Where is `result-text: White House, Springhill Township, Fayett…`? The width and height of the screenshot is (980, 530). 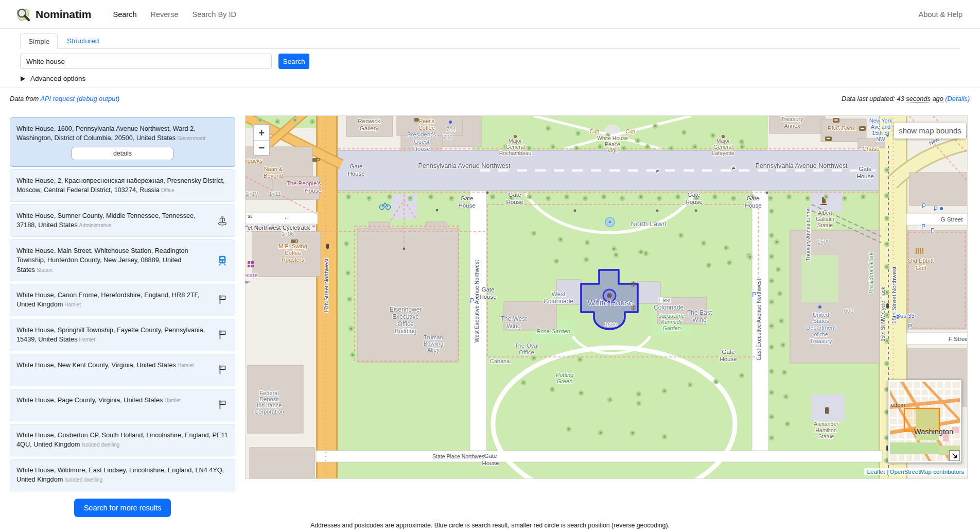
result-text: White House, Springhill Township, Fayett… is located at coordinates (111, 335).